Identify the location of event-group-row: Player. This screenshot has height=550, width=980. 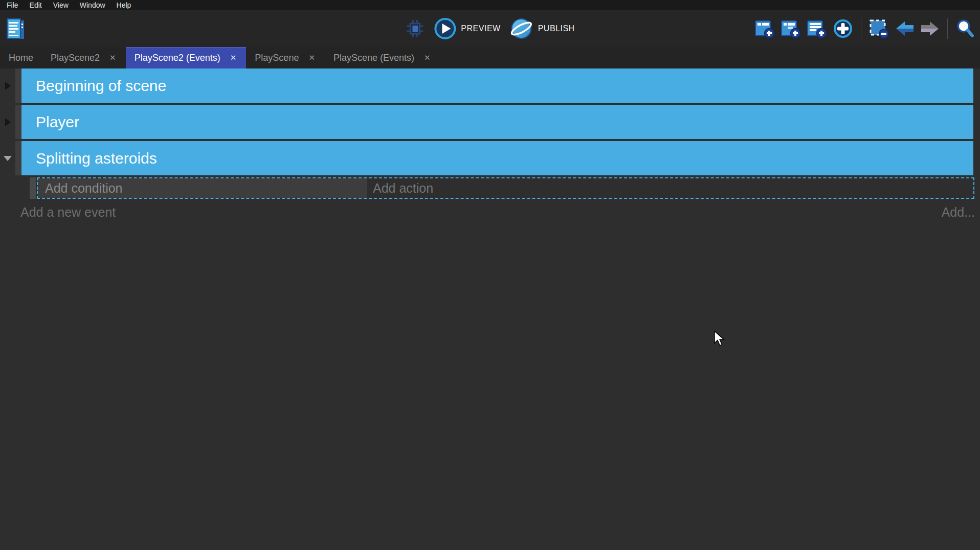
(490, 122).